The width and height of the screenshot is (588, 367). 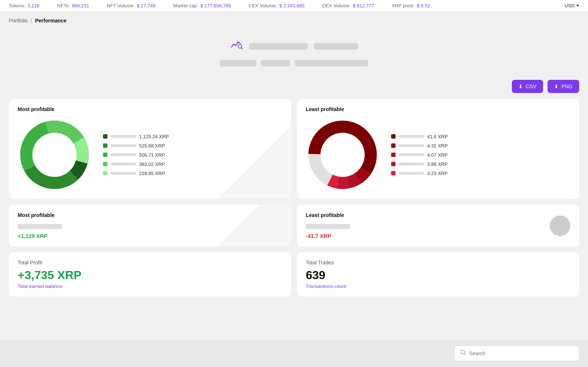 I want to click on legend-item: 1,125.24 XRP, so click(x=136, y=137).